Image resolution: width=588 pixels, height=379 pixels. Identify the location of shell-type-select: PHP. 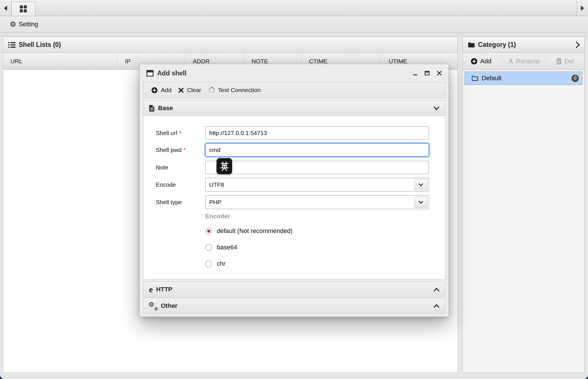
(317, 202).